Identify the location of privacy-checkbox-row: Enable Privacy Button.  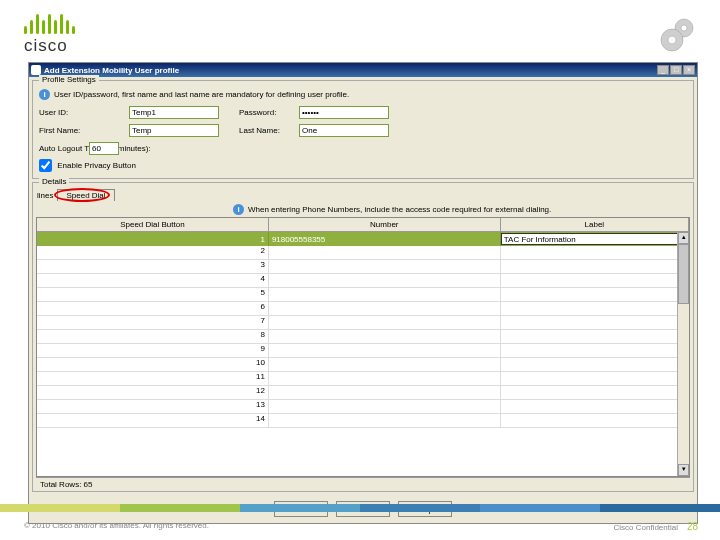
(363, 166).